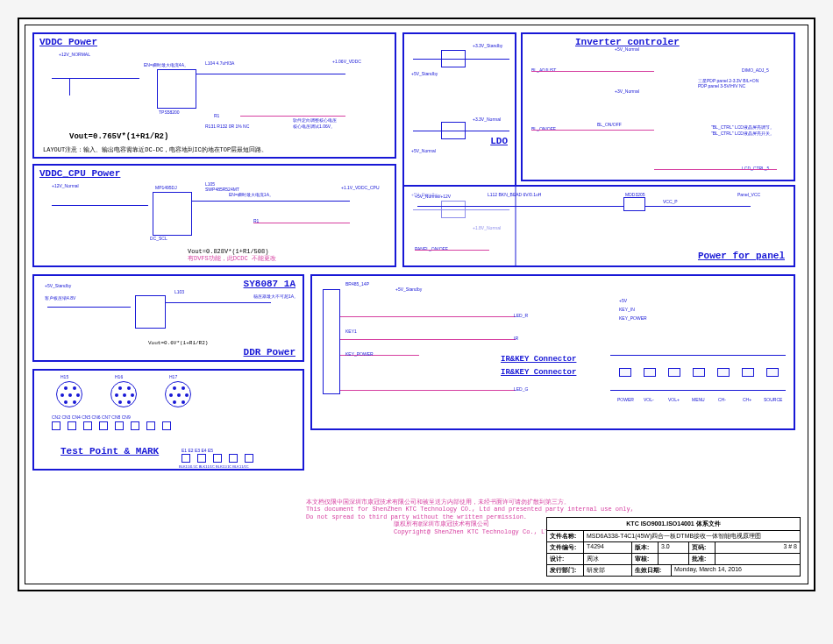 The width and height of the screenshot is (833, 644). What do you see at coordinates (453, 131) in the screenshot?
I see `ldo-ic2` at bounding box center [453, 131].